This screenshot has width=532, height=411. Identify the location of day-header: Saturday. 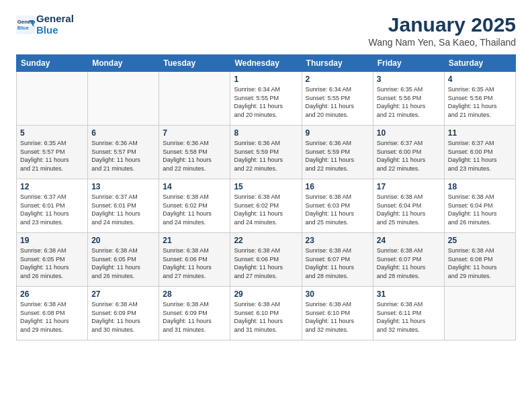
(480, 63).